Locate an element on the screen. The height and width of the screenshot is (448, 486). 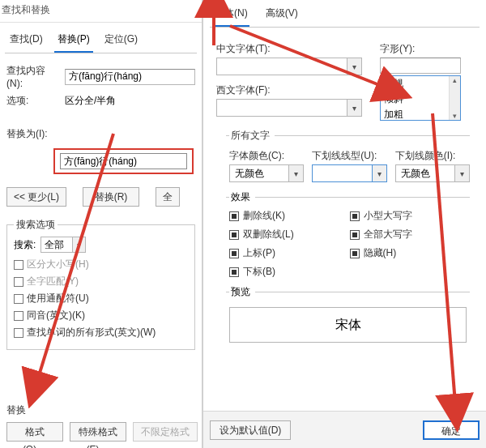
tab-font: 字体(N) is located at coordinates (232, 15).